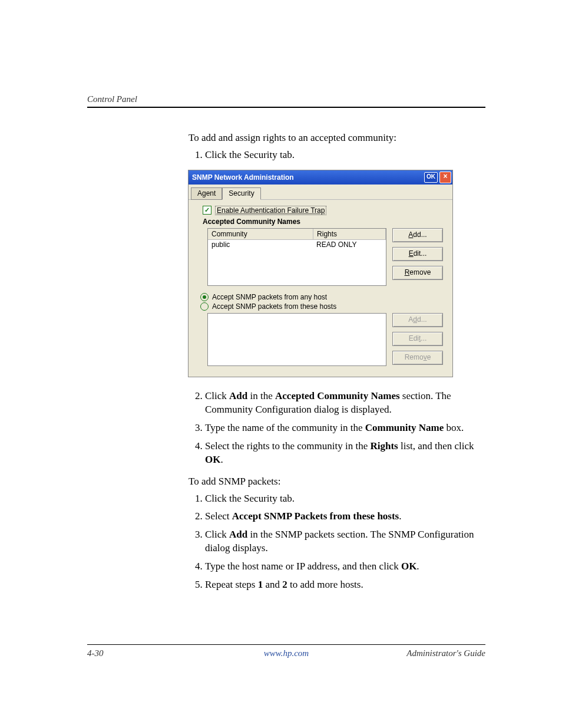 The height and width of the screenshot is (728, 562). I want to click on step-item: Repeat steps 1 and 2 to add more hosts., so click(345, 585).